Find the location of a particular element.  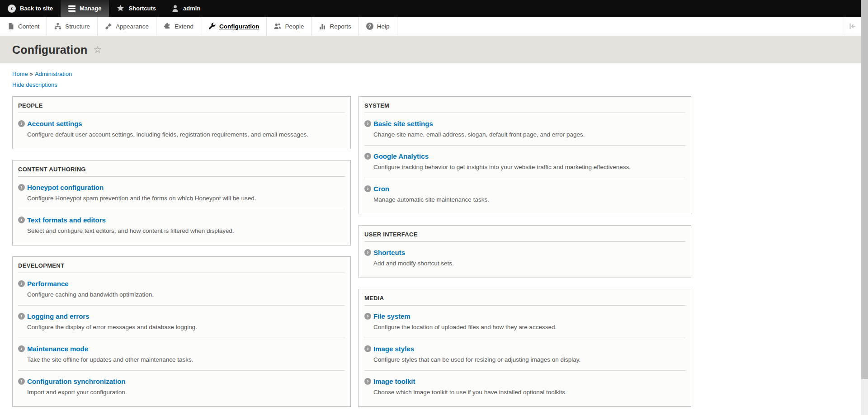

admin-item: › Google Analytics Configure tracking be… is located at coordinates (525, 161).